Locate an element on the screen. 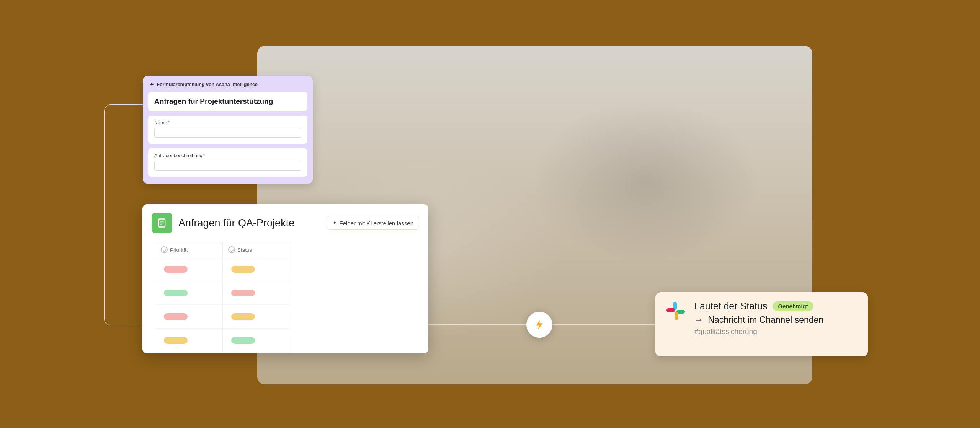 This screenshot has width=980, height=428. slack-condition-row: Lautet der Status Genehmigt is located at coordinates (776, 306).